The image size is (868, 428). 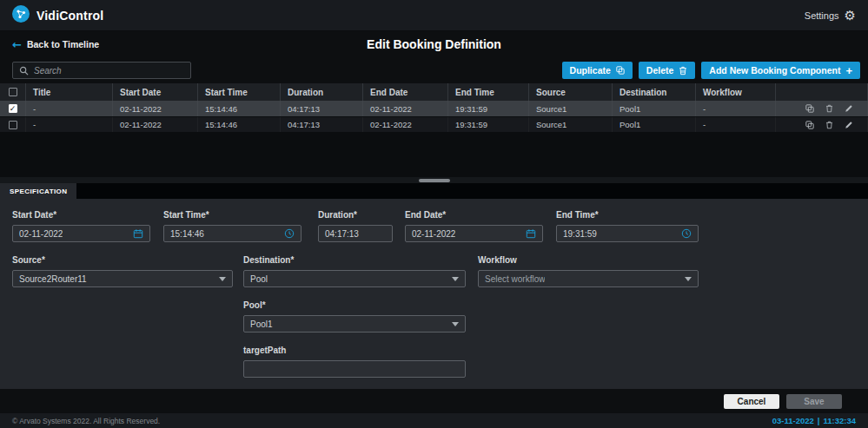 I want to click on search-box, so click(x=102, y=70).